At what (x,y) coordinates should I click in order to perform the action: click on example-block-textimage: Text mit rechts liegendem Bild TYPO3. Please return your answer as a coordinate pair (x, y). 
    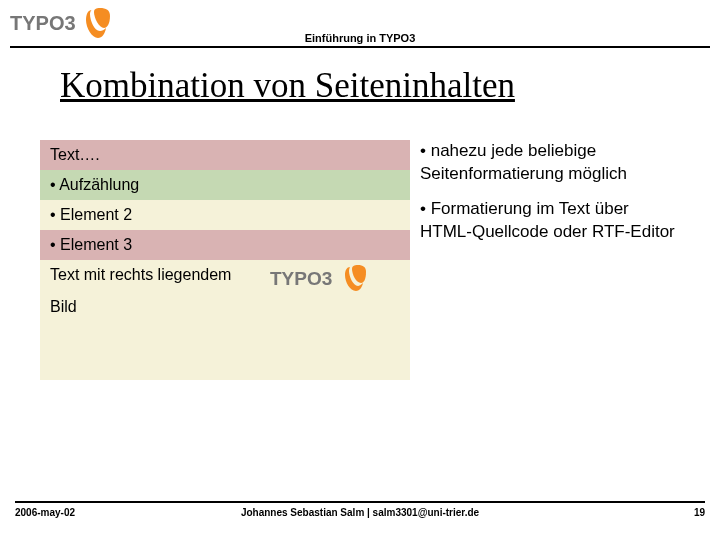
    Looking at the image, I should click on (225, 320).